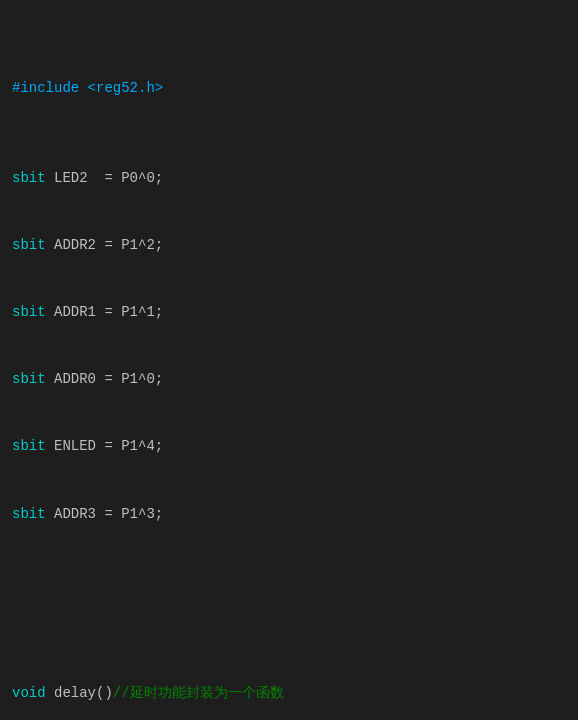 The height and width of the screenshot is (720, 578). I want to click on code-line: sbit ADDR1 = P1^1;, so click(289, 312).